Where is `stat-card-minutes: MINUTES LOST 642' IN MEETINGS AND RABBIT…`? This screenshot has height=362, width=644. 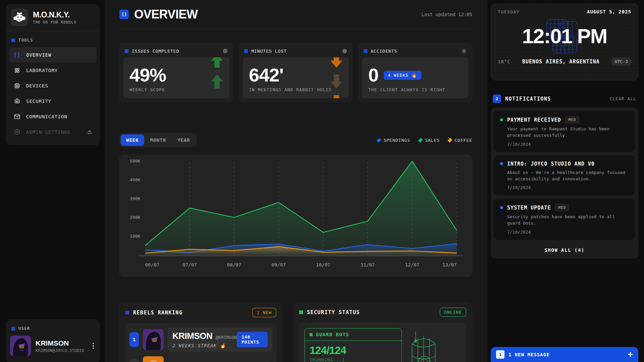
stat-card-minutes: MINUTES LOST 642' IN MEETINGS AND RABBIT… is located at coordinates (296, 72).